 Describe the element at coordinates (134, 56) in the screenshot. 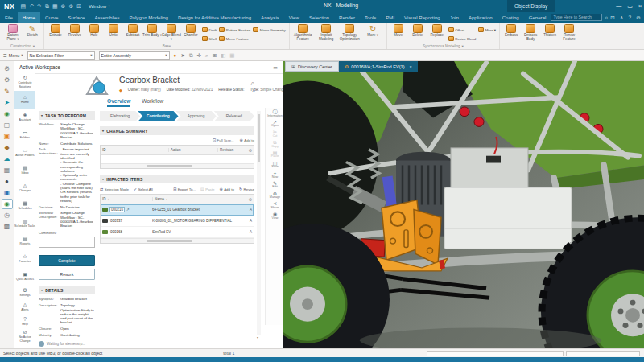

I see `selection-scope-select: Entire Assembly▾` at that location.